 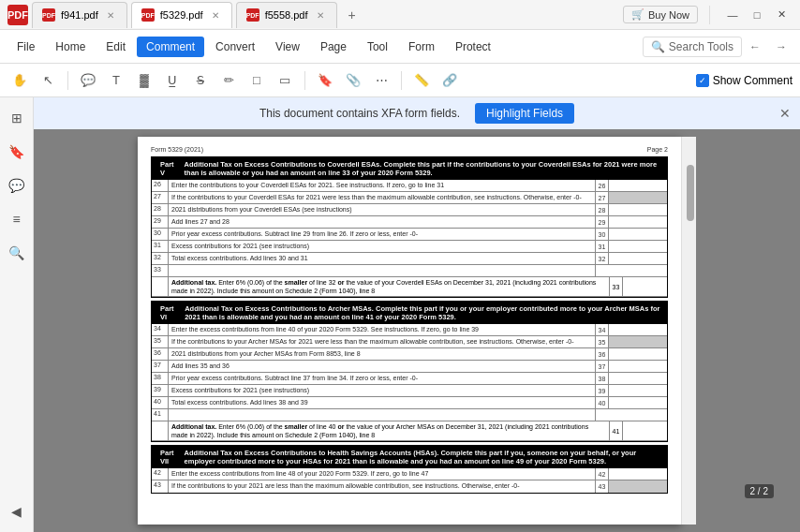 What do you see at coordinates (690, 193) in the screenshot?
I see `scroll-thumb` at bounding box center [690, 193].